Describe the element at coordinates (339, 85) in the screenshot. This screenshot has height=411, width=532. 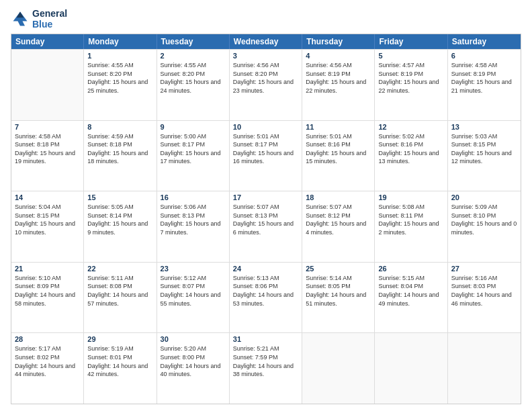
I see `day-cell-4: 4Sunrise: 4:56 AMSunset: 8:19 PMDaylight…` at that location.